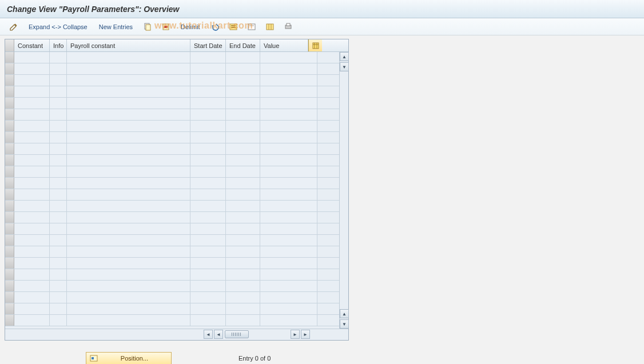  I want to click on scroll-up-button-2: ▲, so click(344, 314).